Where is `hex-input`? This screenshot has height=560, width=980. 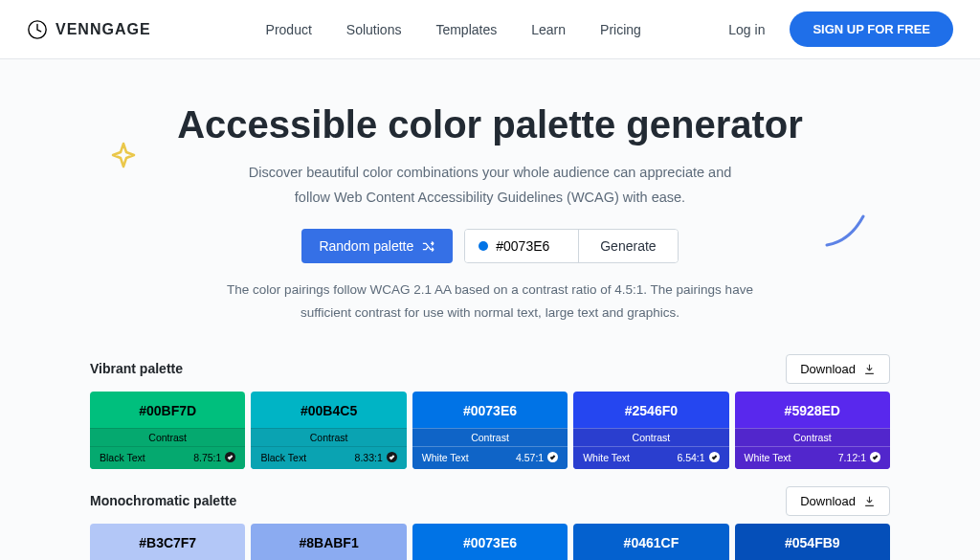
hex-input is located at coordinates (530, 246).